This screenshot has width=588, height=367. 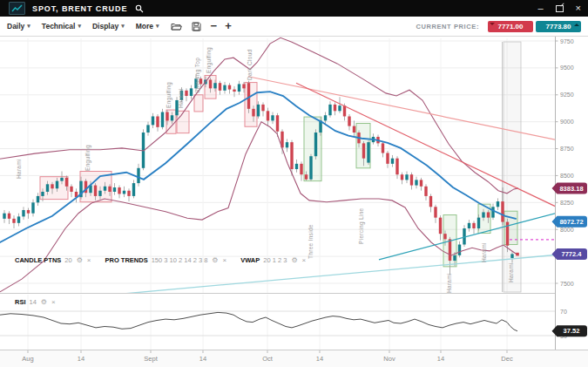 I want to click on menu-technical: Technical▾, so click(x=61, y=26).